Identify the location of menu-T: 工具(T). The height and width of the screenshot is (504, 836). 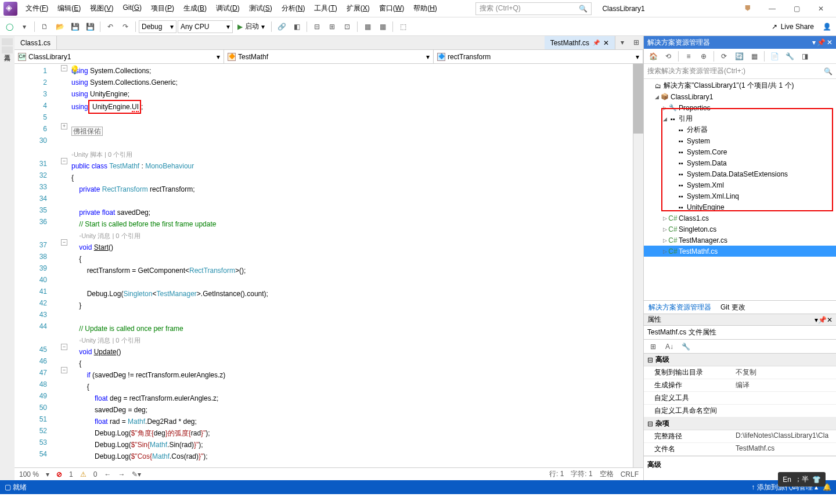
(325, 8).